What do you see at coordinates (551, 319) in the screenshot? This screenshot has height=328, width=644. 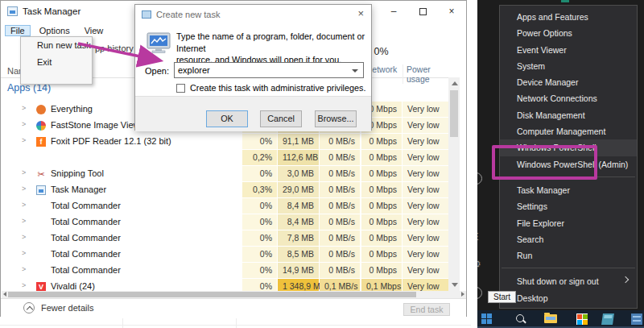 I see `file-explorer-icon` at bounding box center [551, 319].